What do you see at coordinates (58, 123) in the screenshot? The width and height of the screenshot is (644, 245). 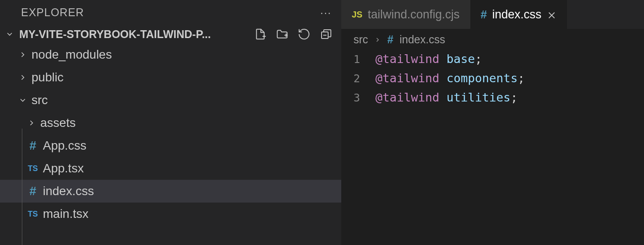 I see `folder-label: assets` at bounding box center [58, 123].